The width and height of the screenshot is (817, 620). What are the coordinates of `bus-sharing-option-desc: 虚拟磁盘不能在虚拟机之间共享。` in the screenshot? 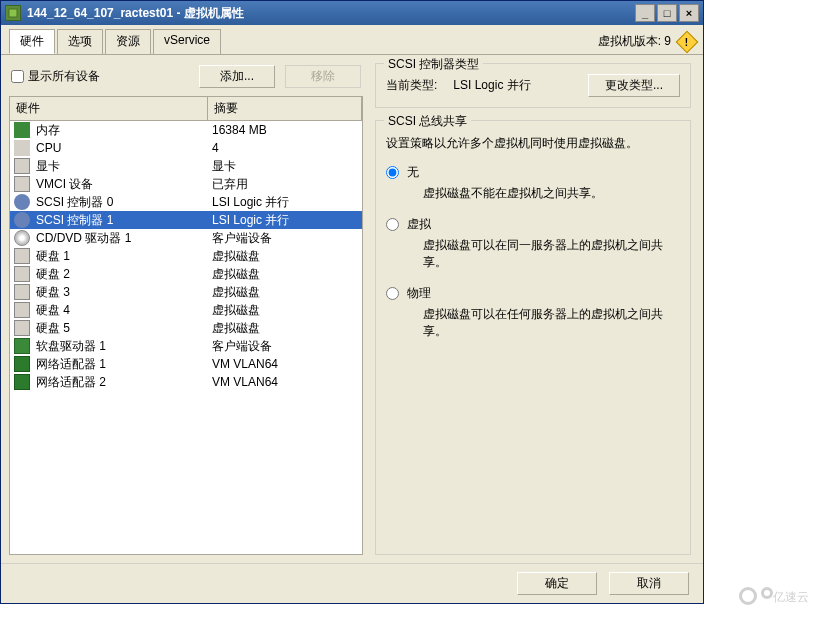 It's located at (552, 194).